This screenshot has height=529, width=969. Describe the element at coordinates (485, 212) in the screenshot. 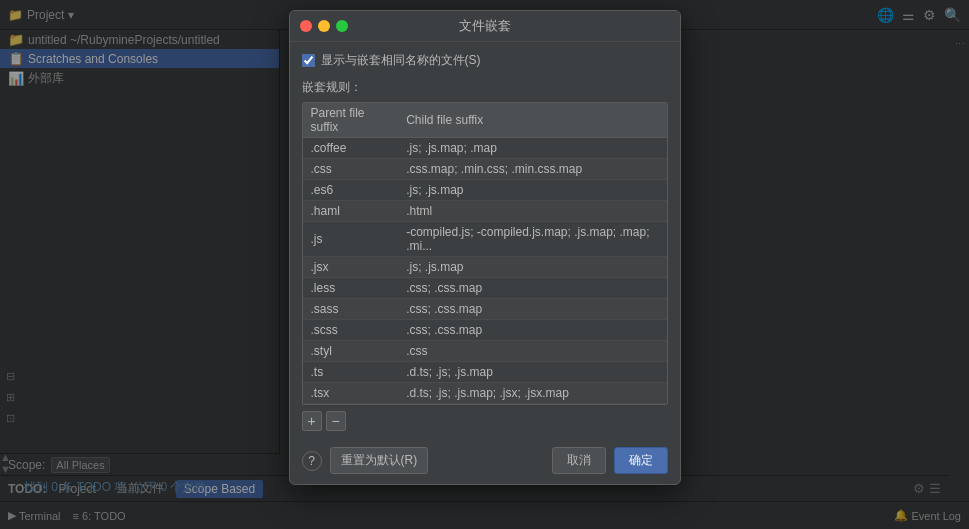

I see `table-row: .haml.html` at that location.